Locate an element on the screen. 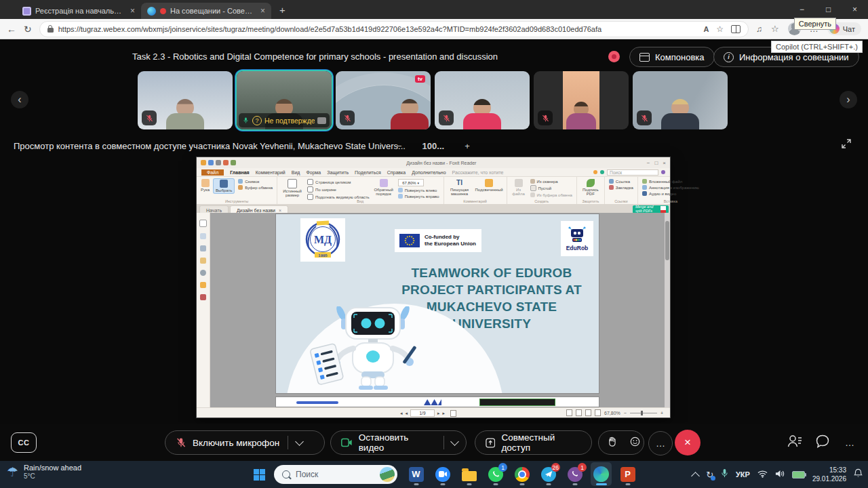  status-zoom-level: 67,80% is located at coordinates (612, 413).